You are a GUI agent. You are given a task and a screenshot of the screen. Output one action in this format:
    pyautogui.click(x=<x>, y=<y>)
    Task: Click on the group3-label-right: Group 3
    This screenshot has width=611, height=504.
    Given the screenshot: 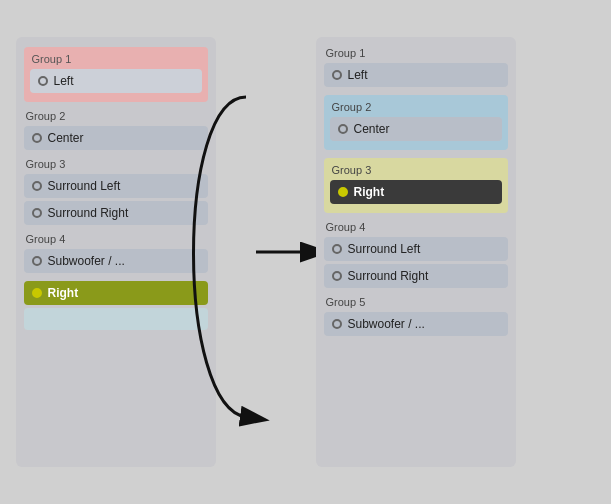 What is the action you would take?
    pyautogui.click(x=416, y=170)
    